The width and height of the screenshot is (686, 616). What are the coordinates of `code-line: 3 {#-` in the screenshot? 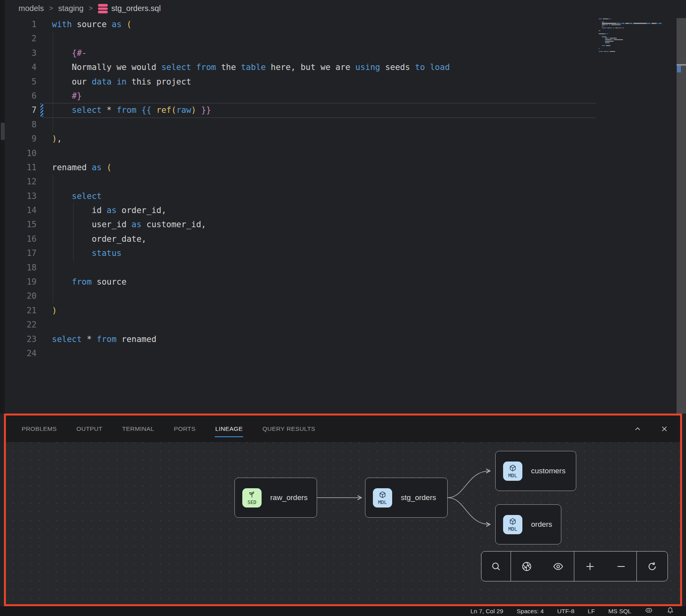 It's located at (299, 53).